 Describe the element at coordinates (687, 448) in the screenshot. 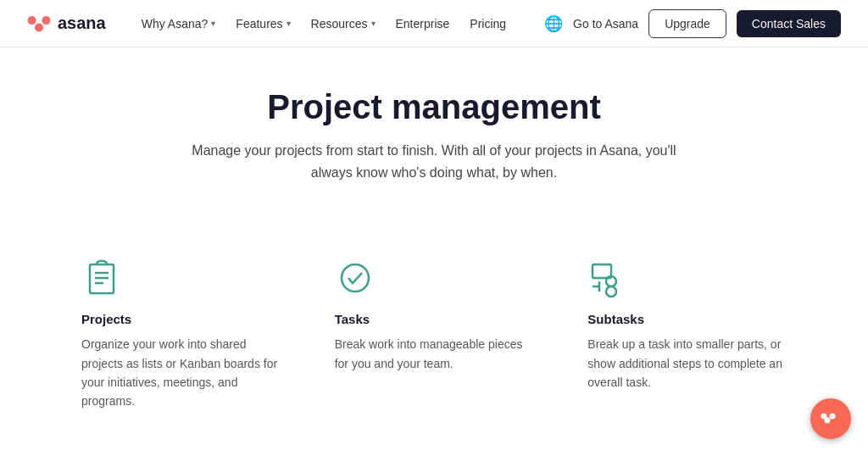

I see `feature-card-sections: Sections` at that location.